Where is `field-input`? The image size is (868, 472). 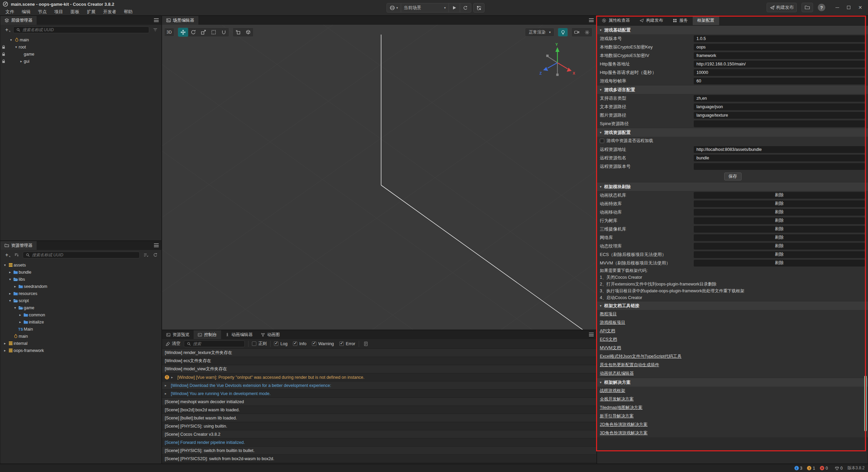
field-input is located at coordinates (779, 166).